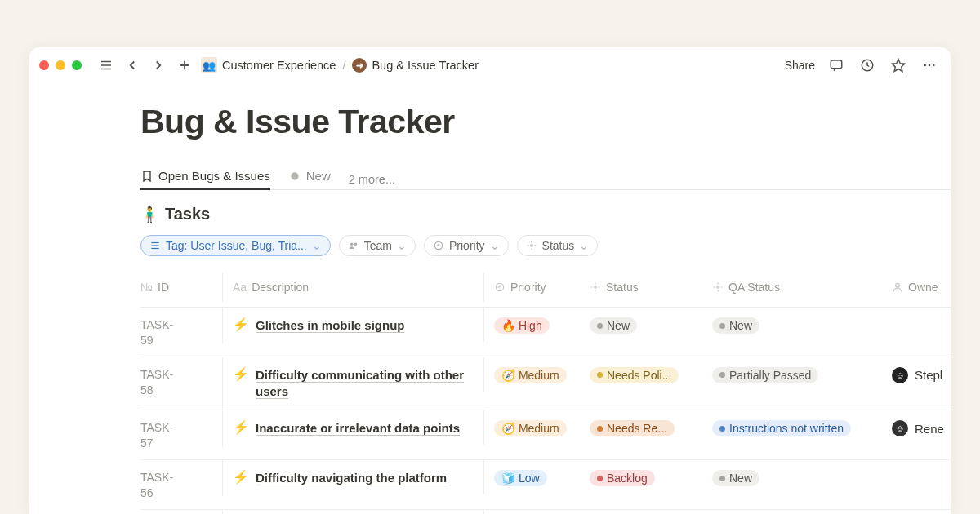 The image size is (980, 514). What do you see at coordinates (377, 246) in the screenshot?
I see `filter-team: Team ⌄` at bounding box center [377, 246].